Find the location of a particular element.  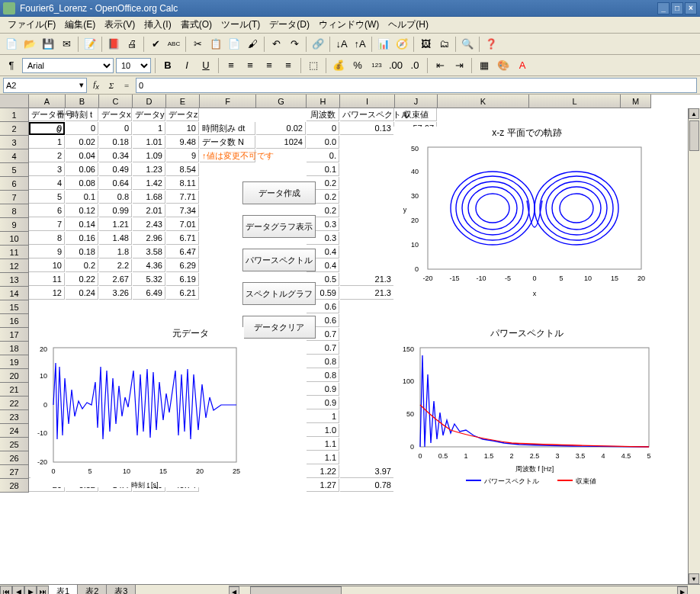

cell-H24: 1.0 is located at coordinates (323, 430).